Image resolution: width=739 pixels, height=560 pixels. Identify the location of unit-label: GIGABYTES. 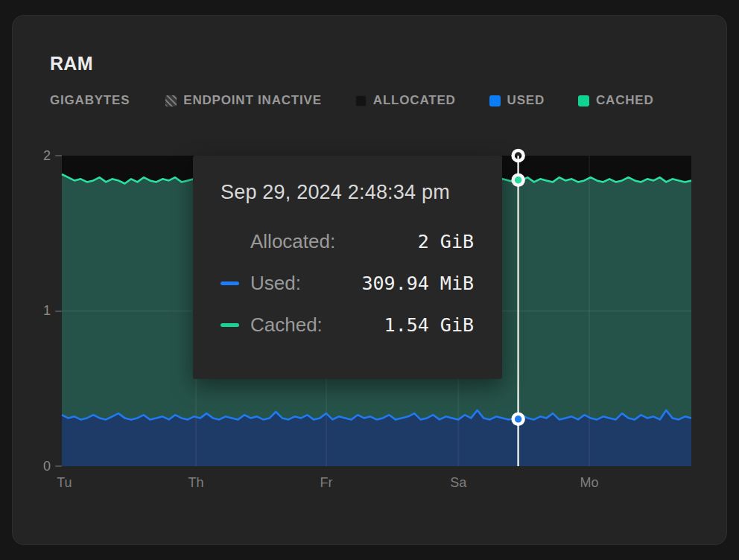
(89, 101).